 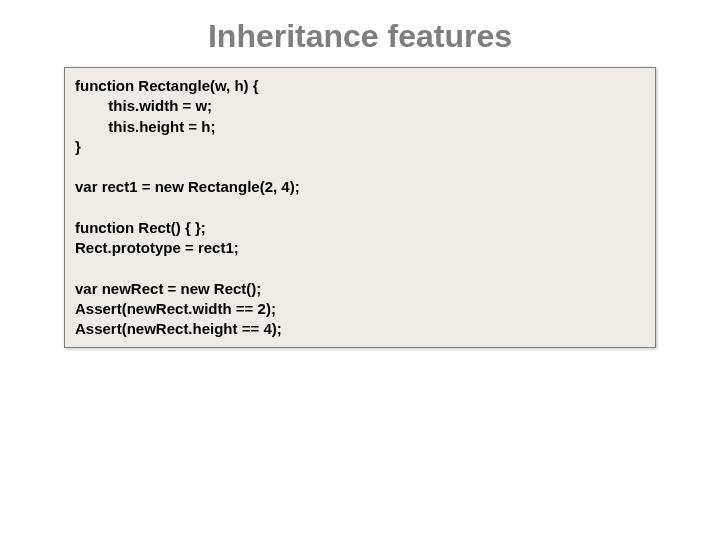 What do you see at coordinates (360, 187) in the screenshot?
I see `code-line: var rect1 = new Rectangle(2, 4);` at bounding box center [360, 187].